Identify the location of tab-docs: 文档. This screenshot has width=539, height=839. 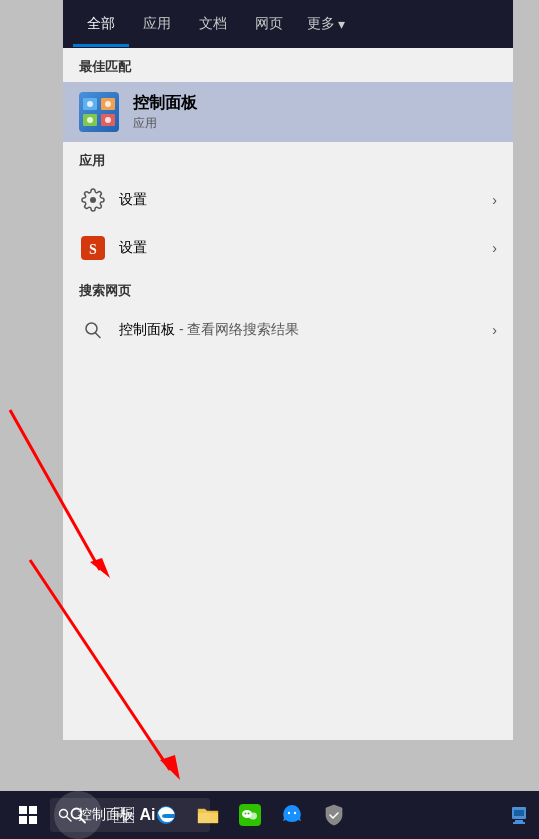
(213, 24).